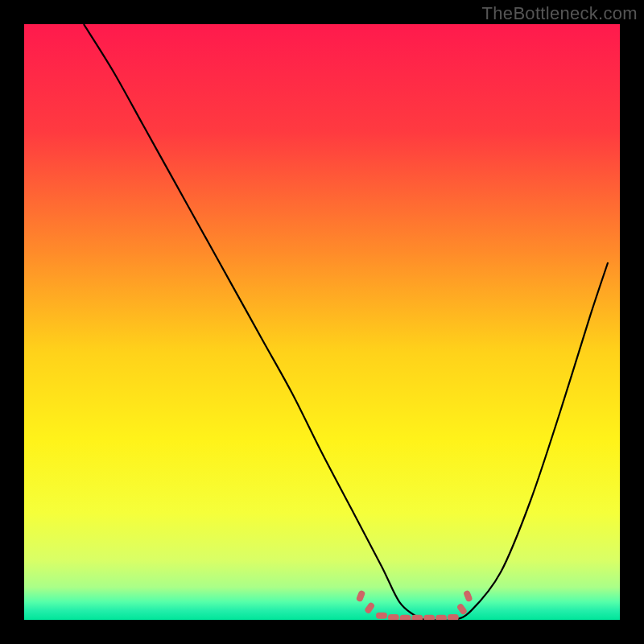 The image size is (644, 644). I want to click on optimal-range-markers, so click(415, 605).